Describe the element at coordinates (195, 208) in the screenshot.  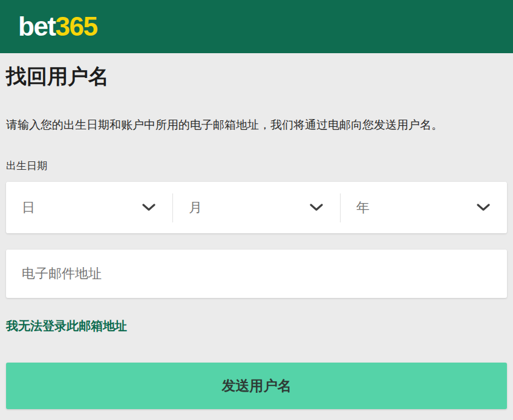
I see `dob-month-value: 月` at that location.